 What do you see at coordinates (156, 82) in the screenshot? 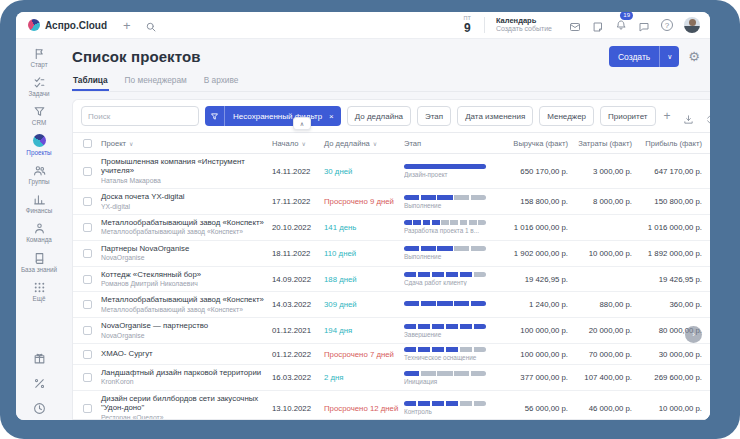
I see `tab-по-менеджерам: По менеджерам` at bounding box center [156, 82].